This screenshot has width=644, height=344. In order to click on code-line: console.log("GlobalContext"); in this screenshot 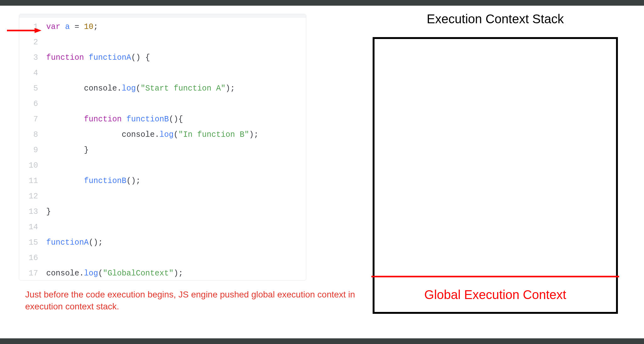, I will do `click(152, 273)`.